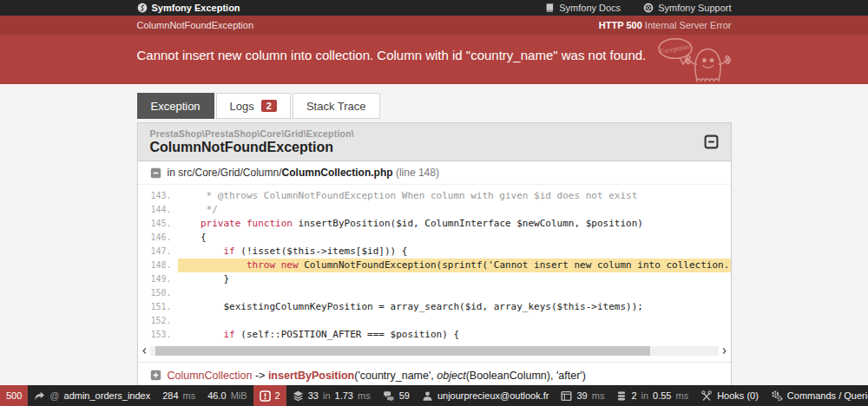 This screenshot has width=868, height=406. I want to click on template-icon, so click(566, 396).